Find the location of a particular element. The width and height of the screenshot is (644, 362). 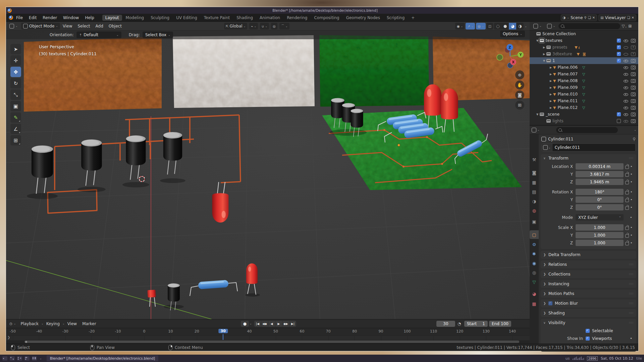

display-mode-button: ⌄ is located at coordinates (551, 26).